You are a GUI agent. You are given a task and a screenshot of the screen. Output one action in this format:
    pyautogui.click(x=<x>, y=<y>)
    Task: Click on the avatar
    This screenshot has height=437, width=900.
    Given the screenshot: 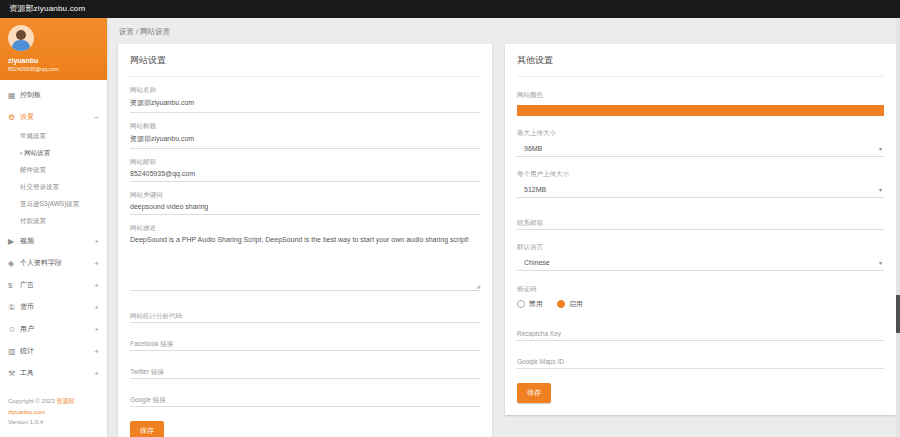 What is the action you would take?
    pyautogui.click(x=21, y=38)
    